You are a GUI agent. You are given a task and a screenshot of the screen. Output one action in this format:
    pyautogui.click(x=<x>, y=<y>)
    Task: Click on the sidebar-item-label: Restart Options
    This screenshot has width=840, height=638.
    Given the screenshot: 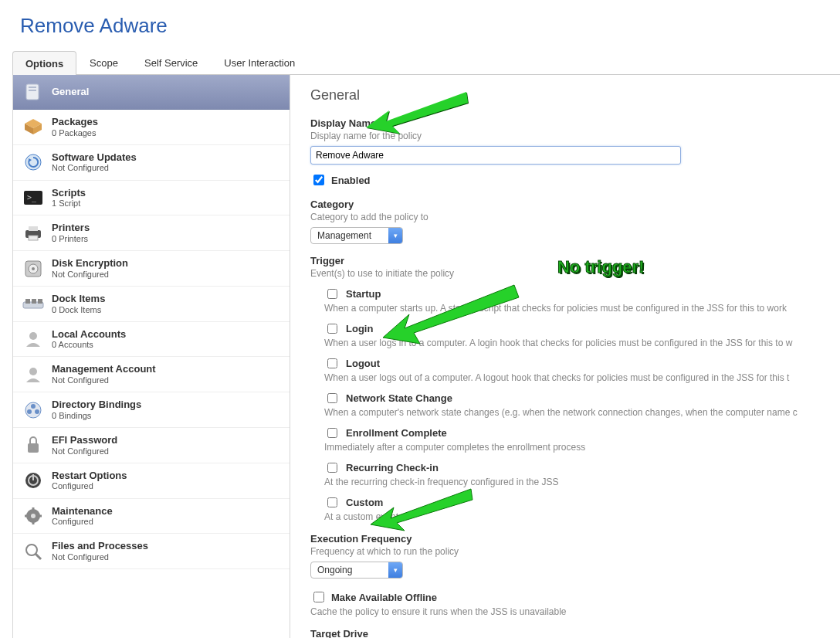 What is the action you would take?
    pyautogui.click(x=90, y=476)
    